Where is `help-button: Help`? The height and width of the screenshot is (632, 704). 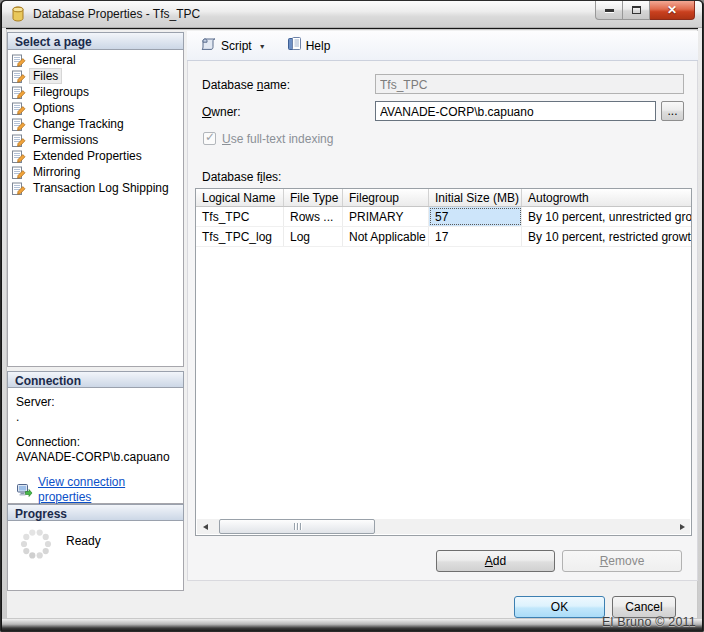 help-button: Help is located at coordinates (308, 46).